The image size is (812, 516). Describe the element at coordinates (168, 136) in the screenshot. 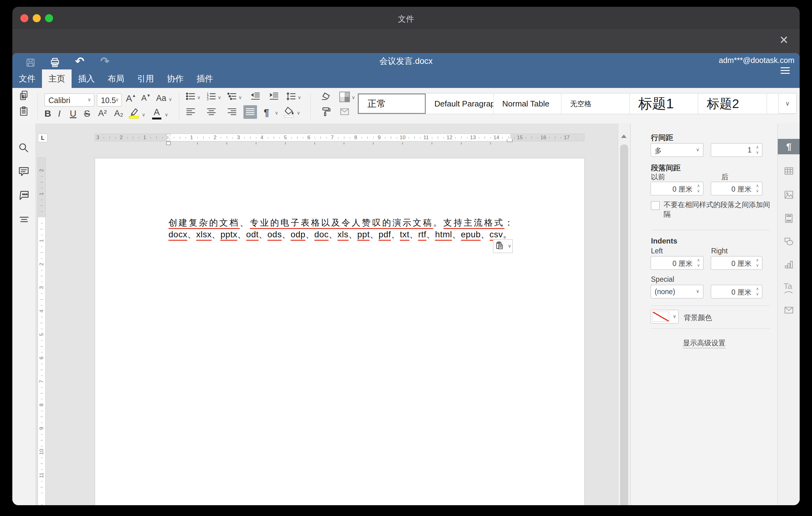

I see `first-line-indent-marker` at that location.